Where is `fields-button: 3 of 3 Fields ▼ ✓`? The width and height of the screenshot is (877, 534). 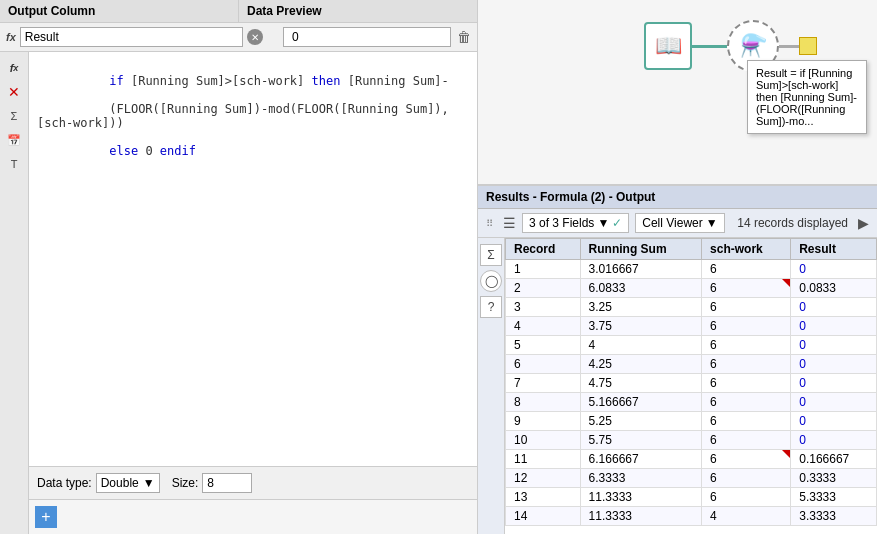 fields-button: 3 of 3 Fields ▼ ✓ is located at coordinates (576, 223).